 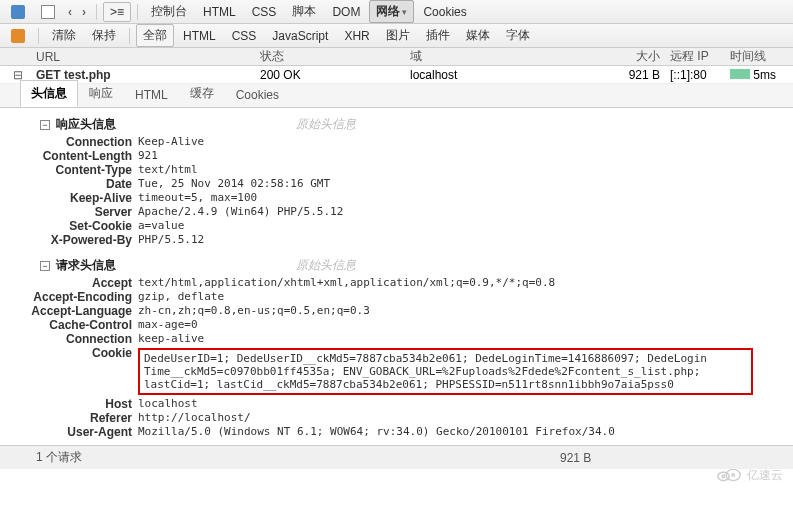 I want to click on header-row: Keep-Alivetimeout=5, max=100, so click(x=396, y=198).